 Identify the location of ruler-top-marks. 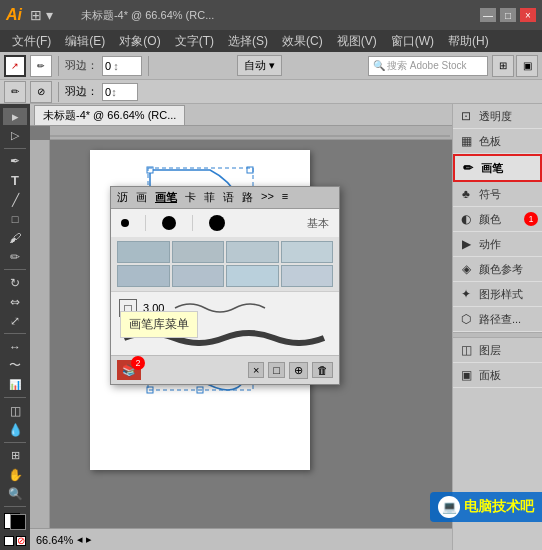
(251, 133).